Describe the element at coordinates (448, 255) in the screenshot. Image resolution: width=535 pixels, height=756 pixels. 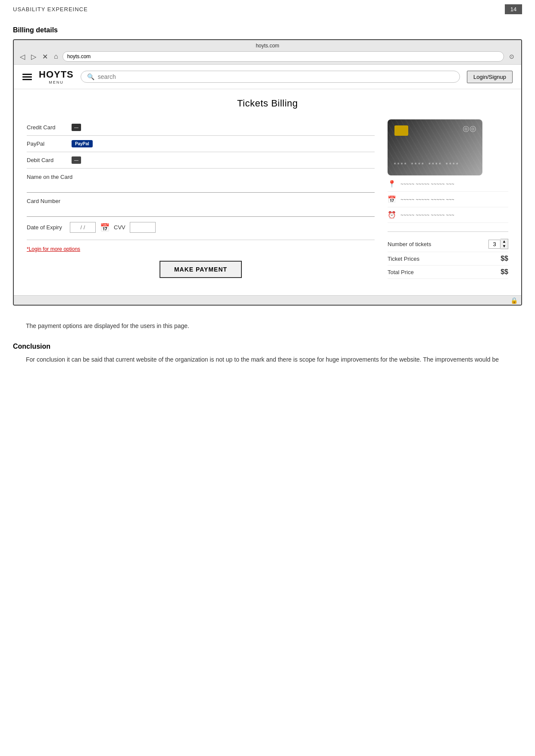
I see `order-summary: Number of tickets ▲ ▼ Ticket Prices $$` at that location.